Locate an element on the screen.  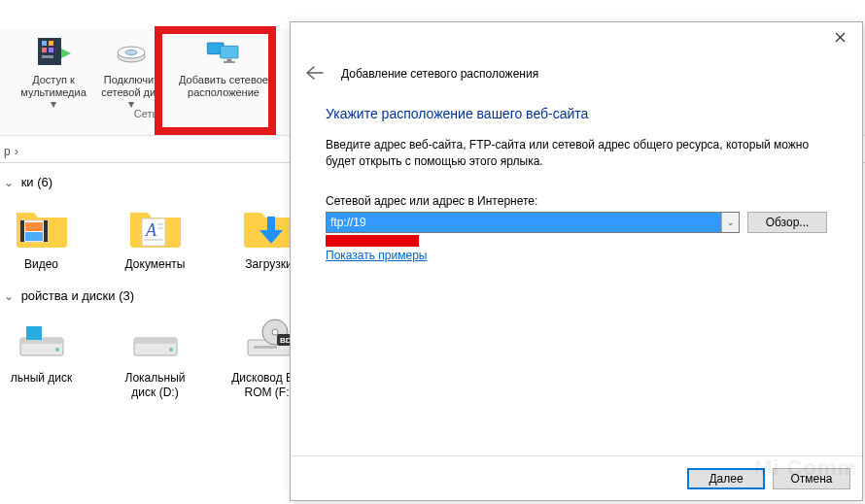
optical-drive-icon: BD is located at coordinates (269, 340).